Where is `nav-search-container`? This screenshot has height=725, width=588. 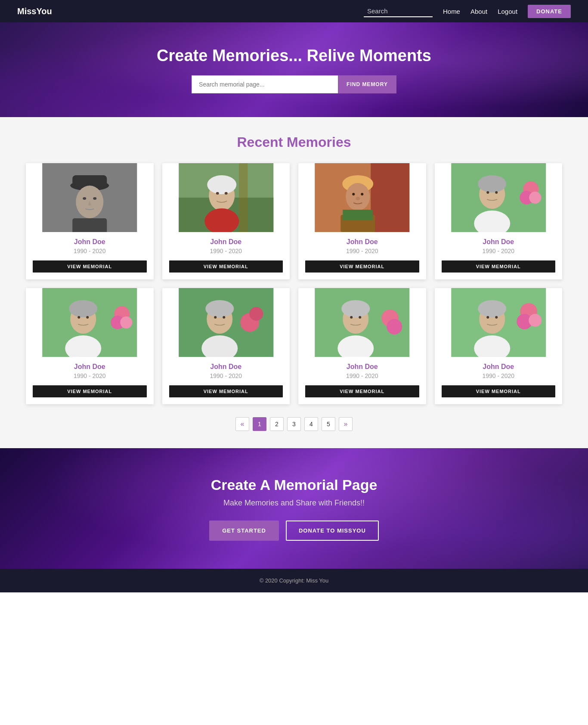
nav-search-container is located at coordinates (398, 11).